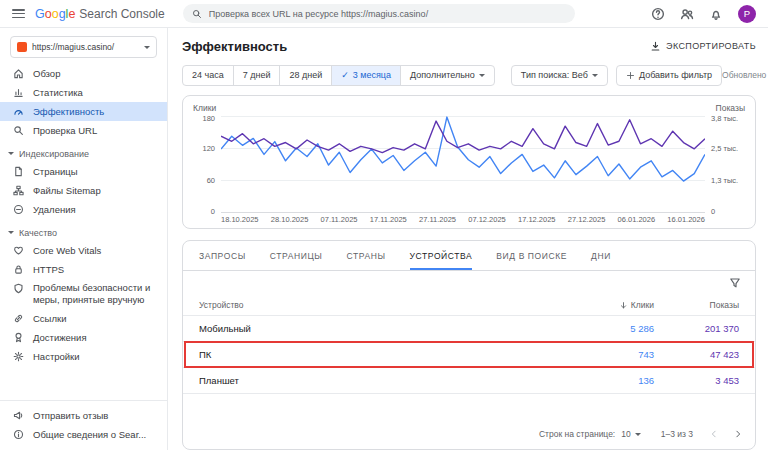 This screenshot has height=450, width=768. I want to click on search-type-filter: Тип поиска: Веб, so click(560, 76).